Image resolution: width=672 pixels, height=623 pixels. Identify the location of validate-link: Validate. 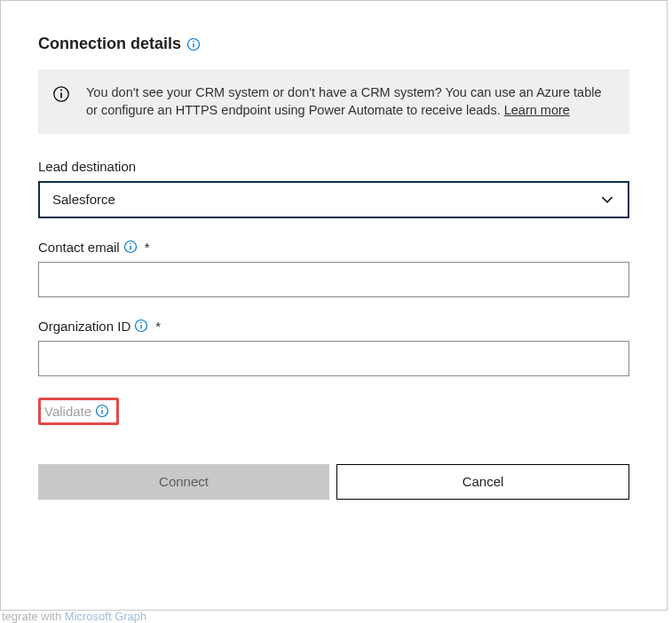
(67, 412).